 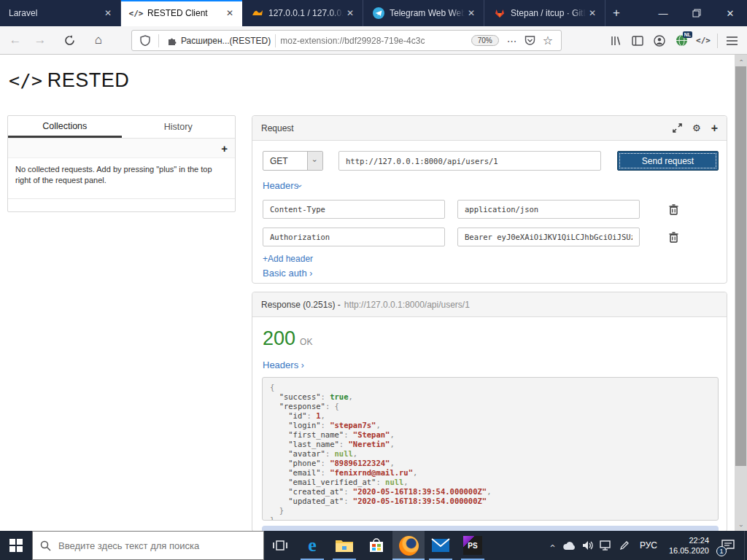 What do you see at coordinates (659, 41) in the screenshot?
I see `account-icon` at bounding box center [659, 41].